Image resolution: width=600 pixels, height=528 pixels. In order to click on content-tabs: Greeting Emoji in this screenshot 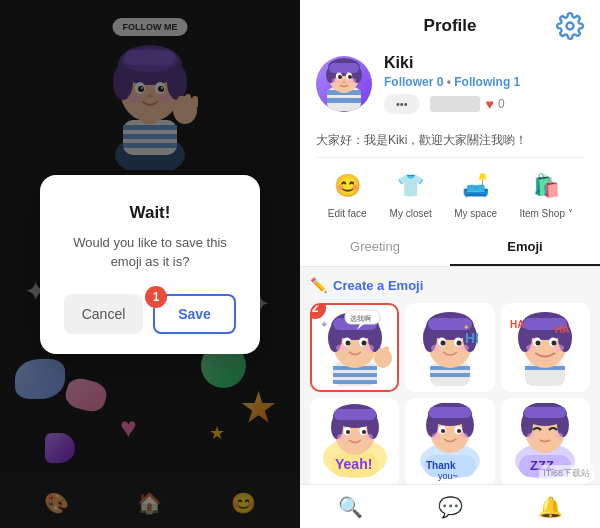, I will do `click(450, 248)`.